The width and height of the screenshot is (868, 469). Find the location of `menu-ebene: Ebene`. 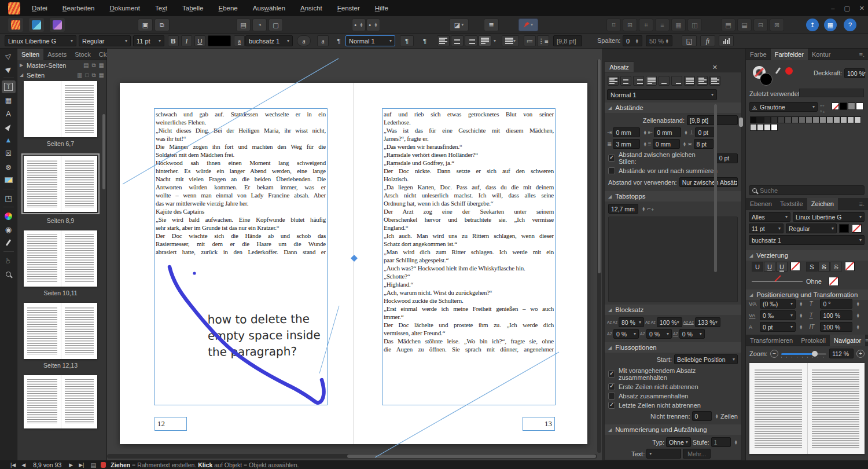

menu-ebene: Ebene is located at coordinates (228, 8).